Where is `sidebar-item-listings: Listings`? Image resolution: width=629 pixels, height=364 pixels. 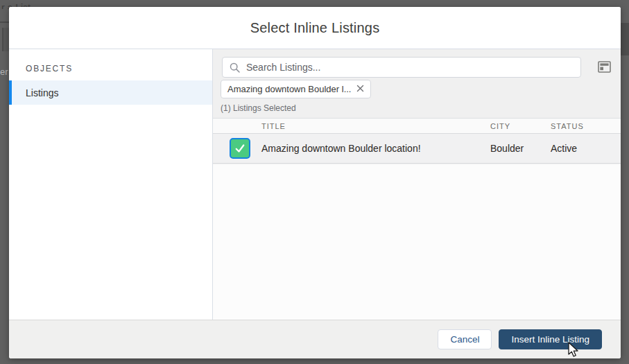 sidebar-item-listings: Listings is located at coordinates (111, 93).